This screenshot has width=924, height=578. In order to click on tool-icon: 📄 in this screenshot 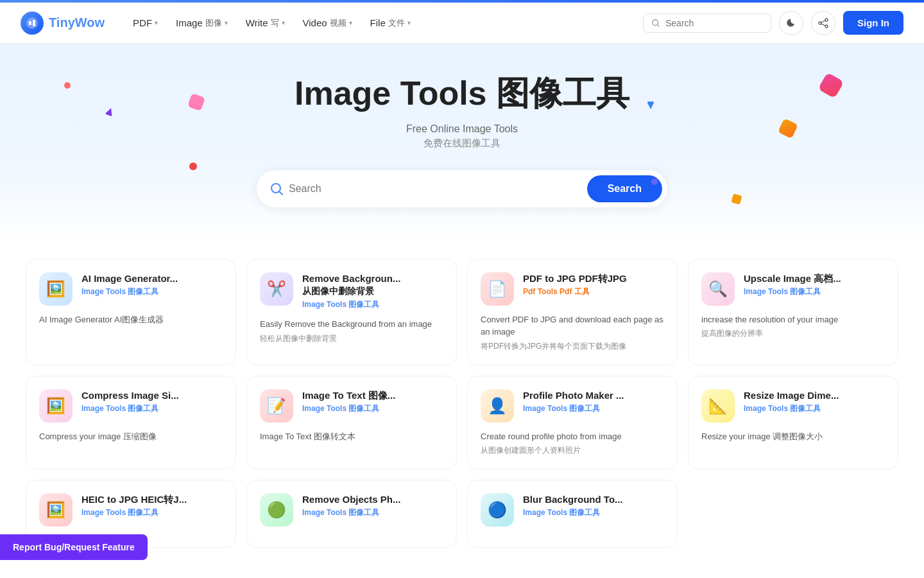, I will do `click(497, 289)`.